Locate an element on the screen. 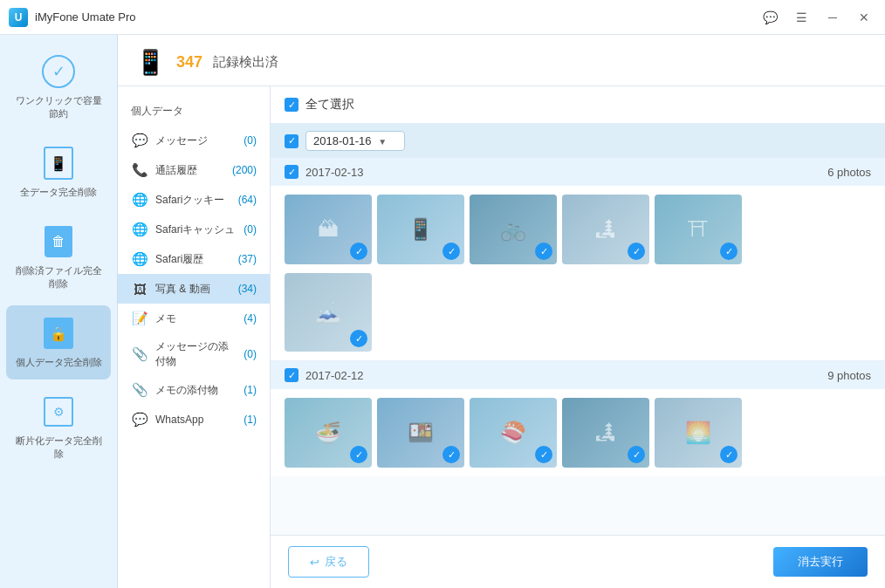 Image resolution: width=885 pixels, height=588 pixels. phone-icon: 📱 is located at coordinates (150, 63).